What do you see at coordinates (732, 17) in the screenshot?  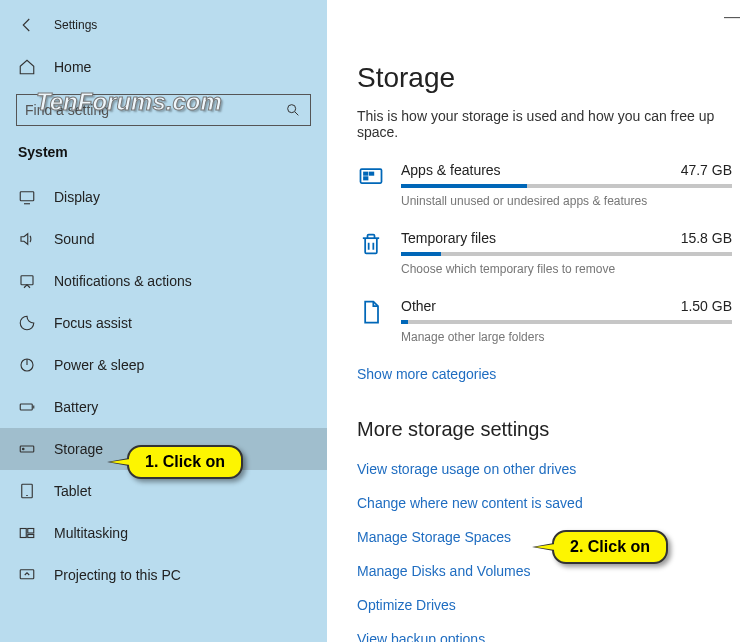 I see `minimize-icon: —` at bounding box center [732, 17].